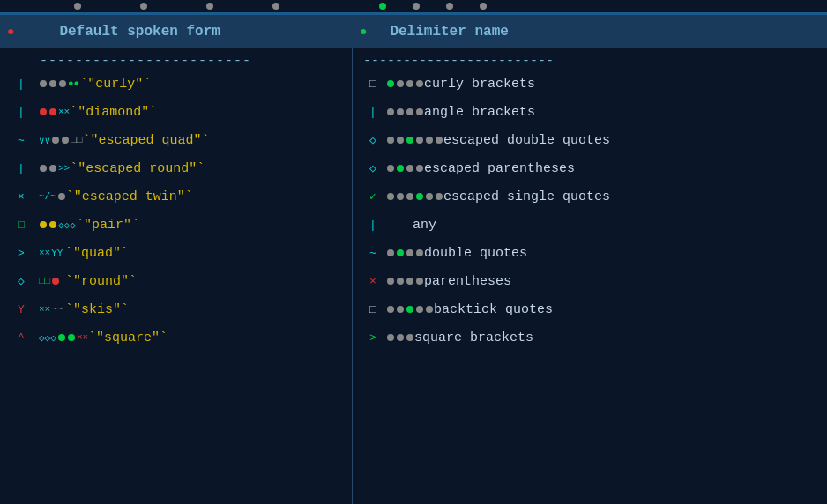 Image resolution: width=827 pixels, height=504 pixels. Describe the element at coordinates (97, 310) in the screenshot. I see `item-text: `"skis"`` at that location.